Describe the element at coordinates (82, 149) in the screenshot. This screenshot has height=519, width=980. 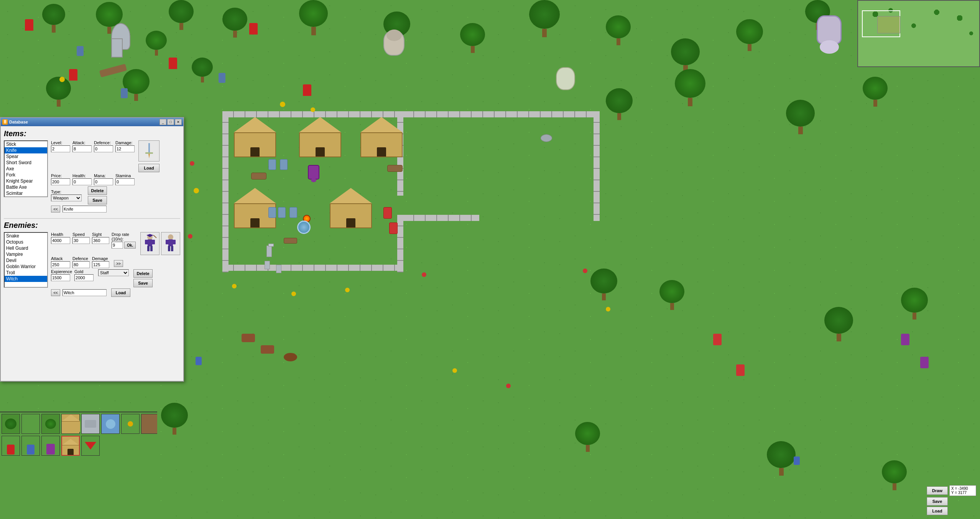
I see `attack-input` at that location.